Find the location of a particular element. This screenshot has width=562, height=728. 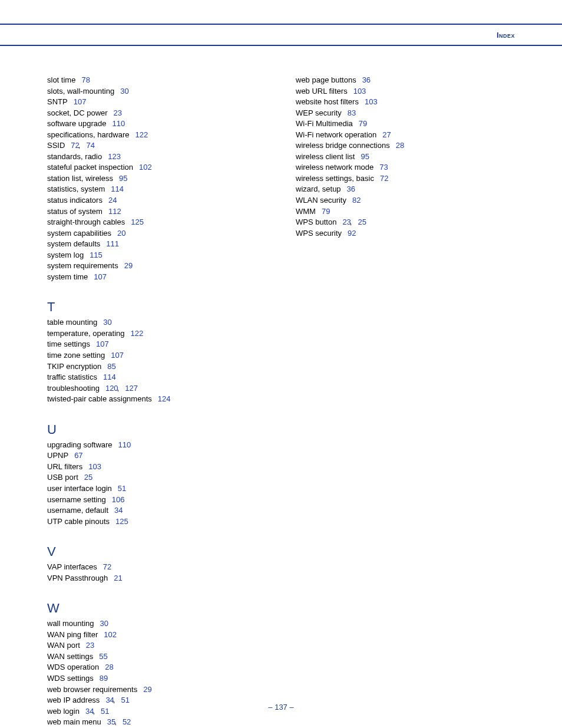

page-reference: 115 is located at coordinates (96, 255).